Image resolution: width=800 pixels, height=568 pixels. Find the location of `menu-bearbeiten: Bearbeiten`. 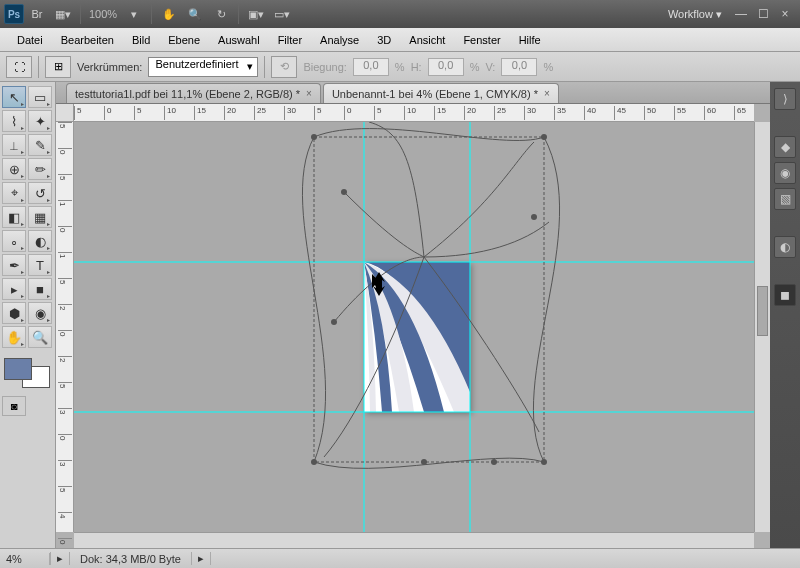

menu-bearbeiten: Bearbeiten is located at coordinates (88, 40).